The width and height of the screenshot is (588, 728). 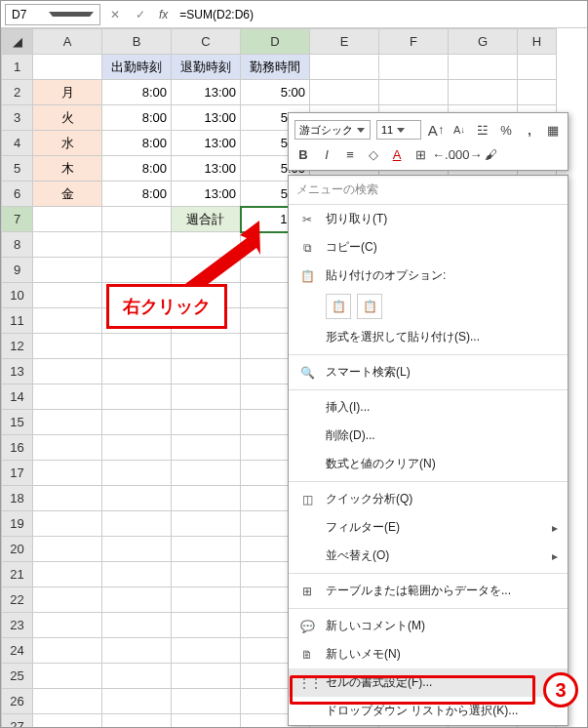 What do you see at coordinates (428, 556) in the screenshot?
I see `menu-sort: 並べ替え(O)▸` at bounding box center [428, 556].